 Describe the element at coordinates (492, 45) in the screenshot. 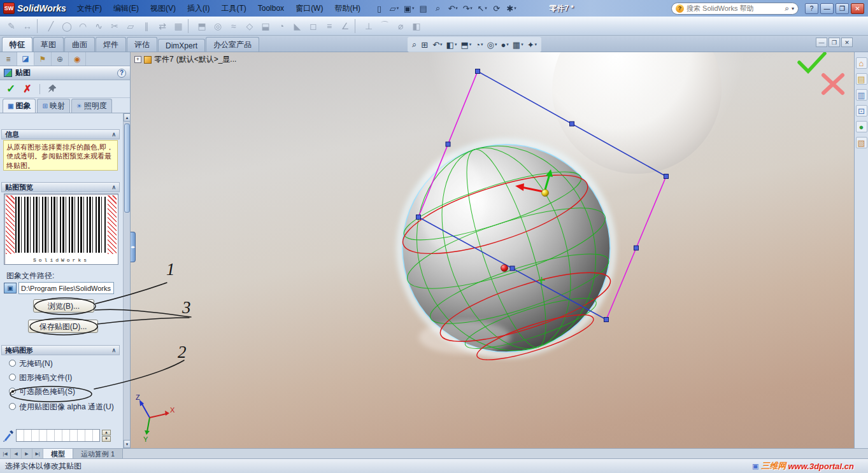

I see `hide-show-items-icon: ◎▾` at that location.